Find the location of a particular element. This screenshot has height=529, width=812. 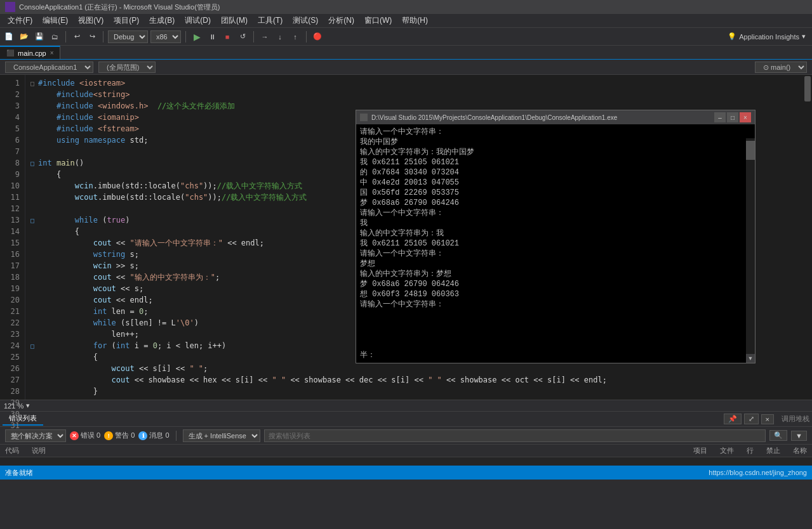

app-insights-chevron: ▾ is located at coordinates (804, 37).